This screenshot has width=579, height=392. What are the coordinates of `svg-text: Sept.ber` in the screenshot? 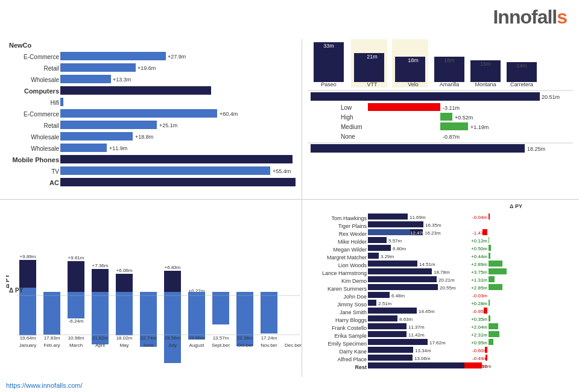 It's located at (221, 345).